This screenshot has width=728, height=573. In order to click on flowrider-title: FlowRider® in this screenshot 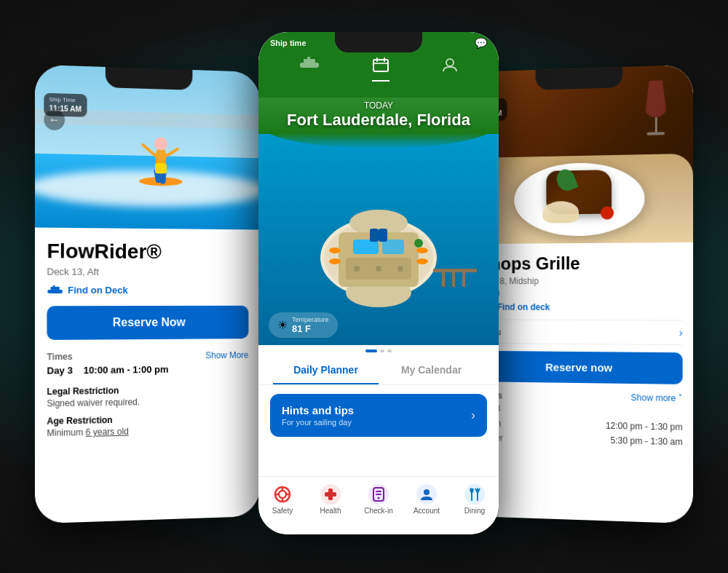, I will do `click(147, 251)`.